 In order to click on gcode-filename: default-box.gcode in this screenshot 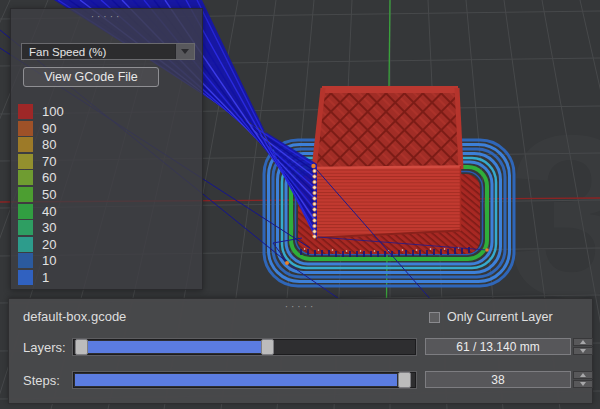, I will do `click(74, 316)`.